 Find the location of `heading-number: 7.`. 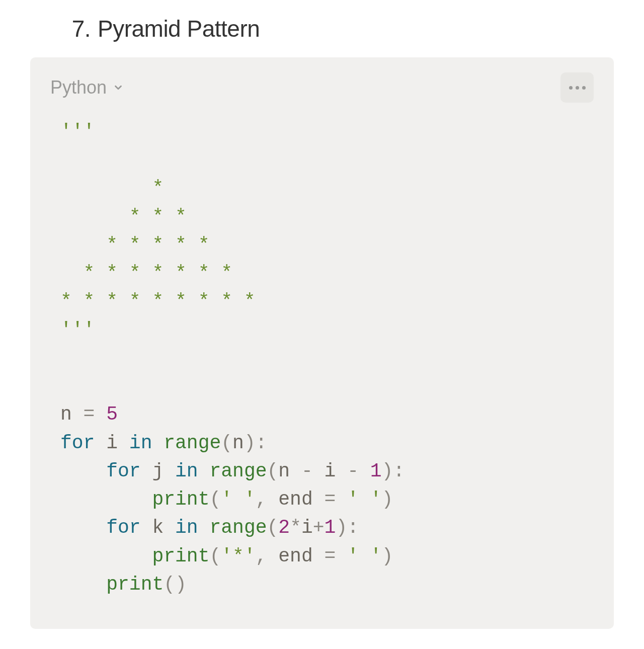

heading-number: 7. is located at coordinates (74, 29).